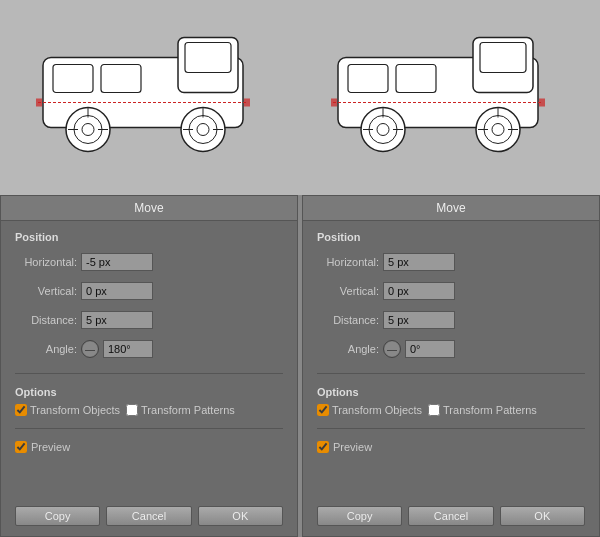  Describe the element at coordinates (542, 516) in the screenshot. I see `right-ok-button: OK` at that location.